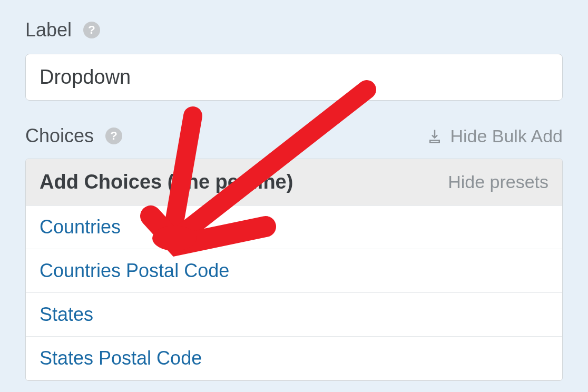 Image resolution: width=588 pixels, height=392 pixels. Describe the element at coordinates (294, 136) in the screenshot. I see `choices-header-row: Choices ? Hide Bulk Add` at that location.